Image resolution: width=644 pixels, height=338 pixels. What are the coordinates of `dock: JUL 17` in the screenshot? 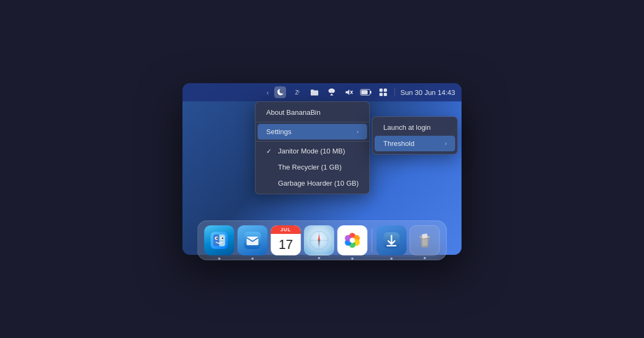 It's located at (322, 240).